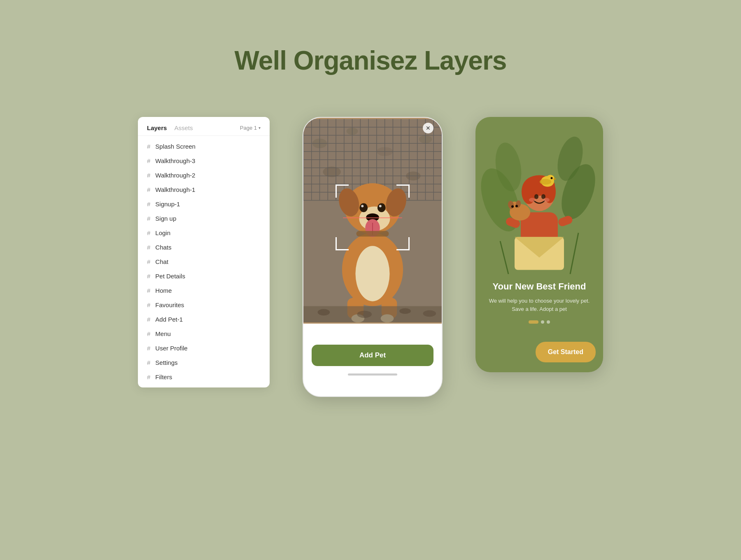  Describe the element at coordinates (373, 360) in the screenshot. I see `phone-bottom: Add Pet` at that location.